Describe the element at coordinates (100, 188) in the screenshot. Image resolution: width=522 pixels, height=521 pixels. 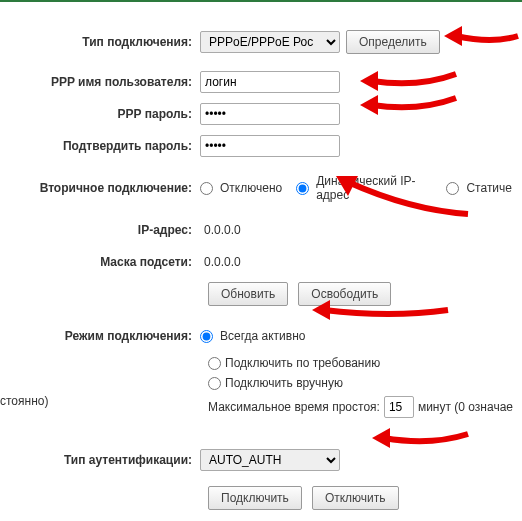
I see `label-secondary: Вторичное подключение:` at that location.